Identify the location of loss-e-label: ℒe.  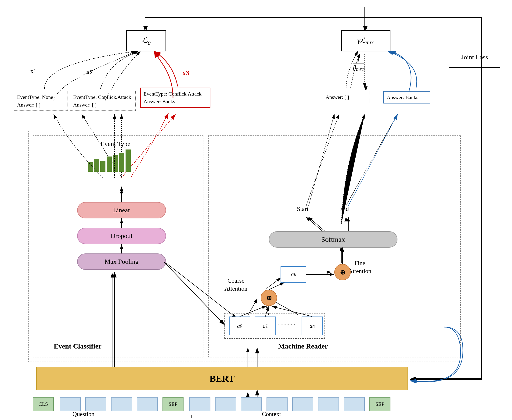
(146, 41).